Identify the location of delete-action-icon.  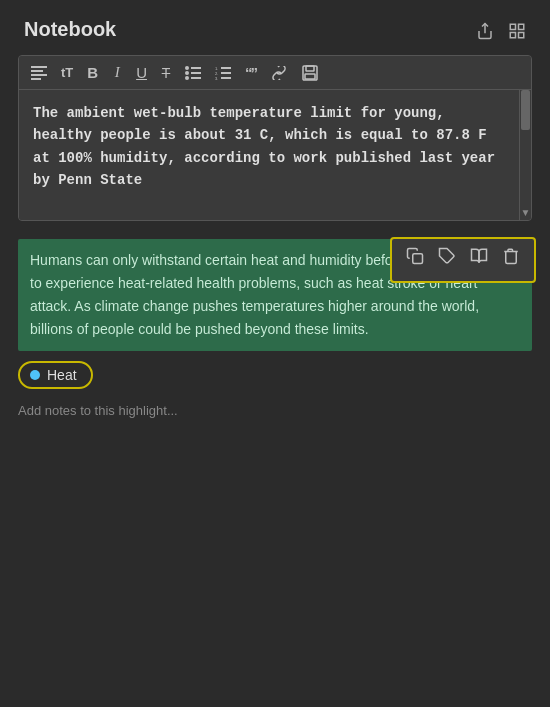
(511, 260).